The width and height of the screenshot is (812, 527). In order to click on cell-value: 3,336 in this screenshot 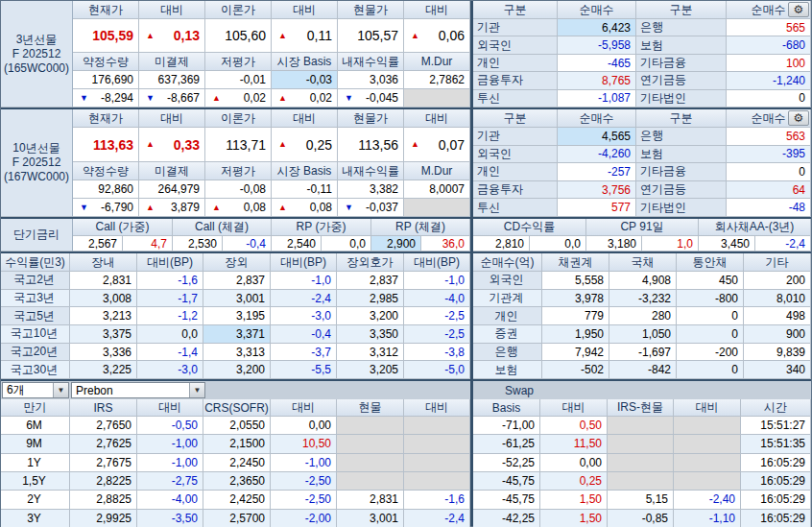, I will do `click(117, 352)`.